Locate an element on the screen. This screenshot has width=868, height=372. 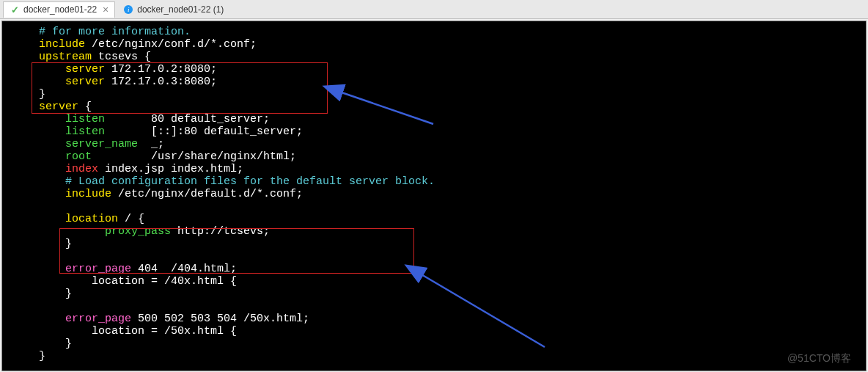
code-name: tcsevs is located at coordinates (118, 57).